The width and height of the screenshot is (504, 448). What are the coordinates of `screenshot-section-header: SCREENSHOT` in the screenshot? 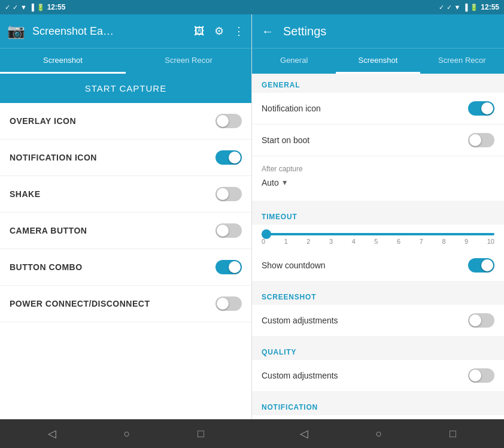 It's located at (378, 295).